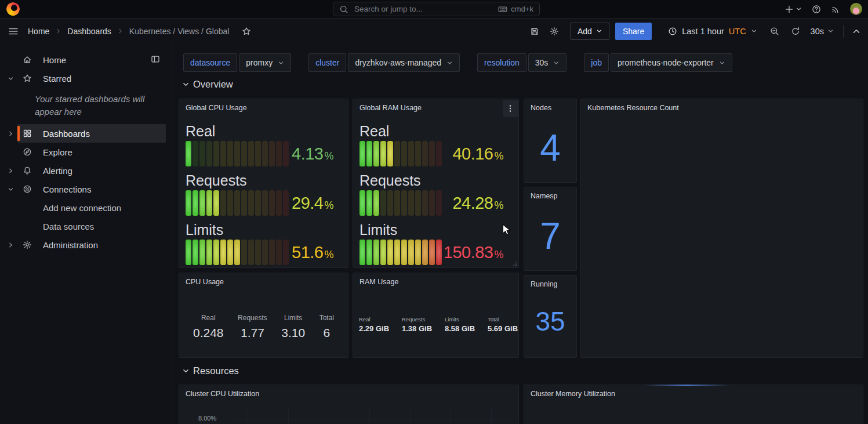  Describe the element at coordinates (671, 63) in the screenshot. I see `filter-value-job: prometheus-node-exporter` at that location.